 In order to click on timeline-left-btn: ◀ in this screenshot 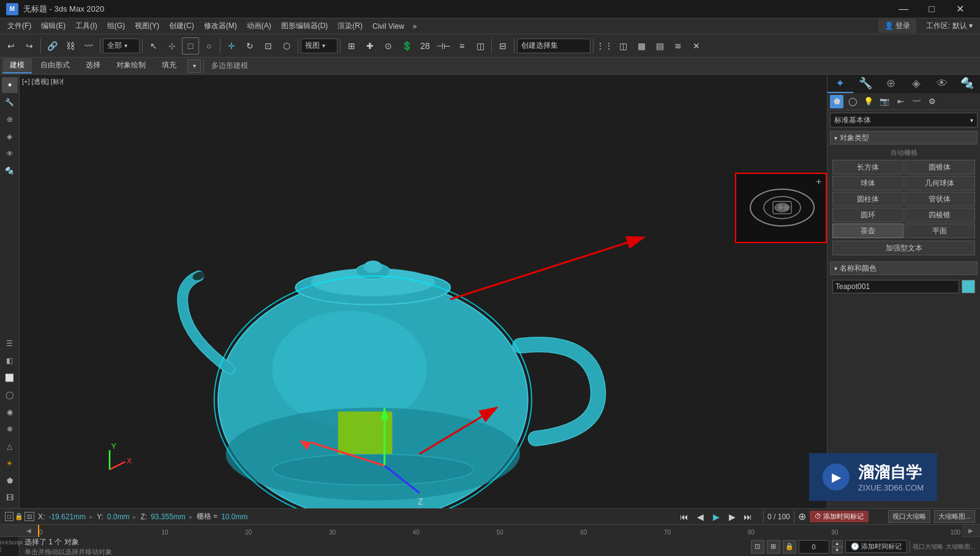, I will do `click(29, 530)`.